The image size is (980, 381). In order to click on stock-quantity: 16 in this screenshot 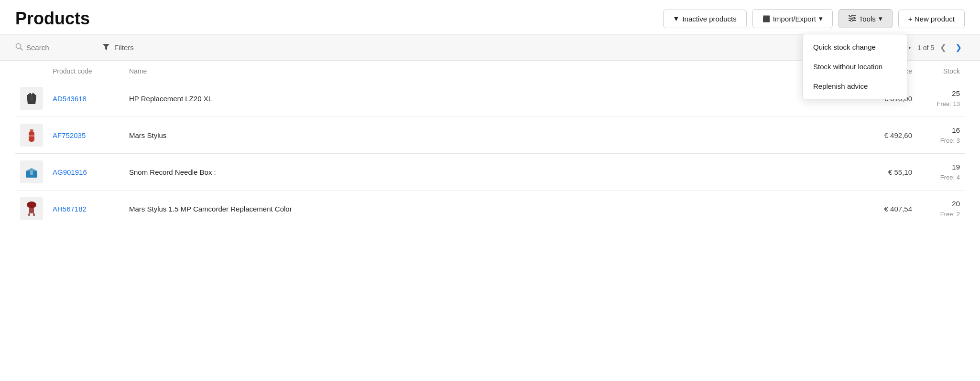, I will do `click(941, 131)`.